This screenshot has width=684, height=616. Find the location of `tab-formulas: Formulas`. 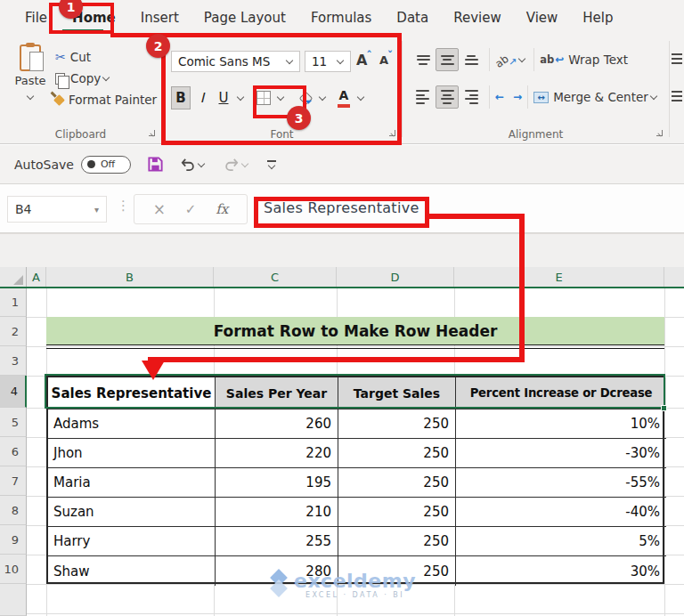

tab-formulas: Formulas is located at coordinates (341, 18).